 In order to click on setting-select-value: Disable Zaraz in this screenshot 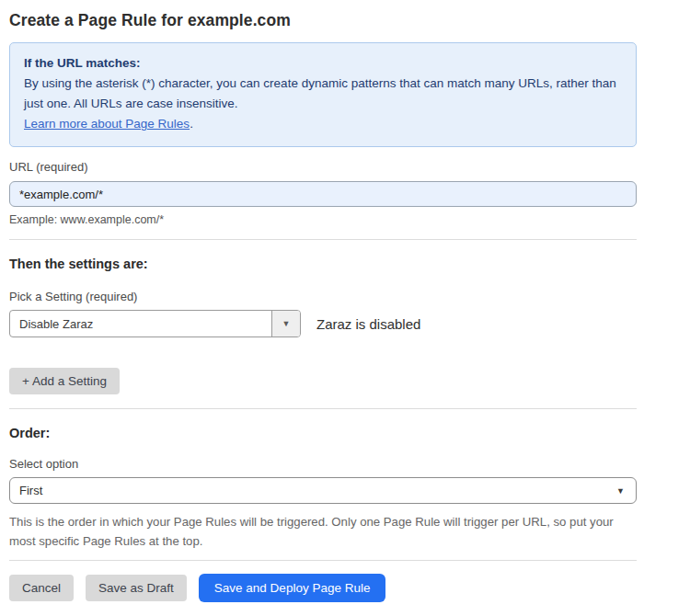, I will do `click(141, 324)`.